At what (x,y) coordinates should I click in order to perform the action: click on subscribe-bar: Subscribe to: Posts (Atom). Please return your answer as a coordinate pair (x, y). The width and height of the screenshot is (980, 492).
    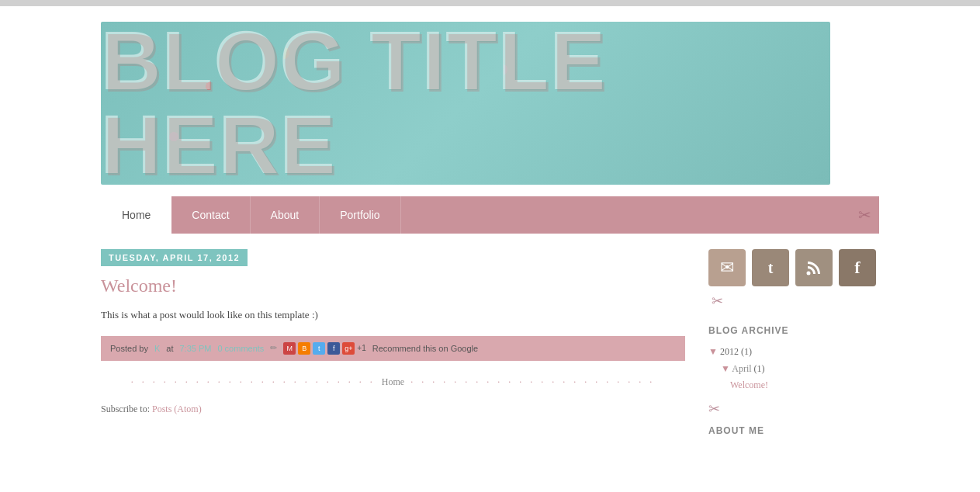
    Looking at the image, I should click on (393, 410).